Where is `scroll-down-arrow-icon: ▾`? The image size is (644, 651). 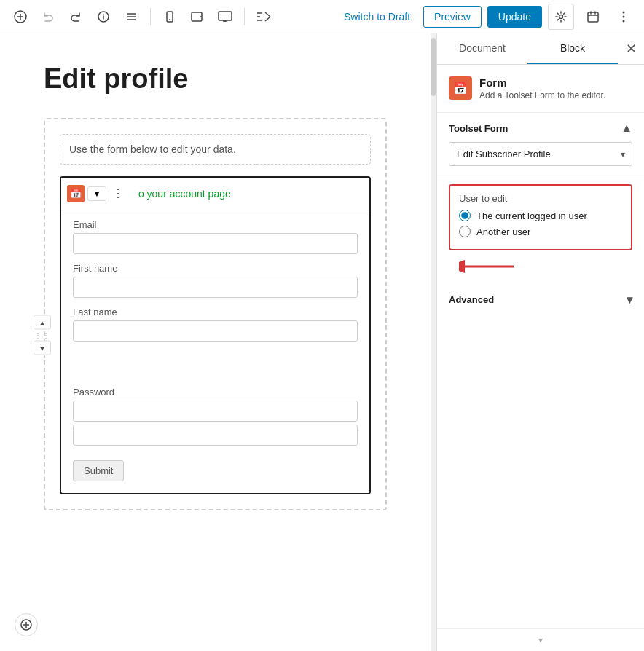 scroll-down-arrow-icon: ▾ is located at coordinates (541, 640).